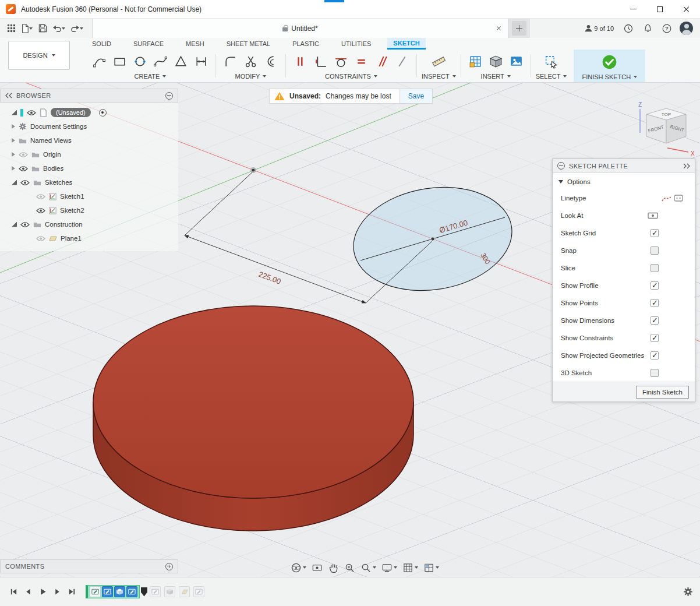 This screenshot has width=700, height=606. Describe the element at coordinates (169, 566) in the screenshot. I see `add-comment-icon` at that location.